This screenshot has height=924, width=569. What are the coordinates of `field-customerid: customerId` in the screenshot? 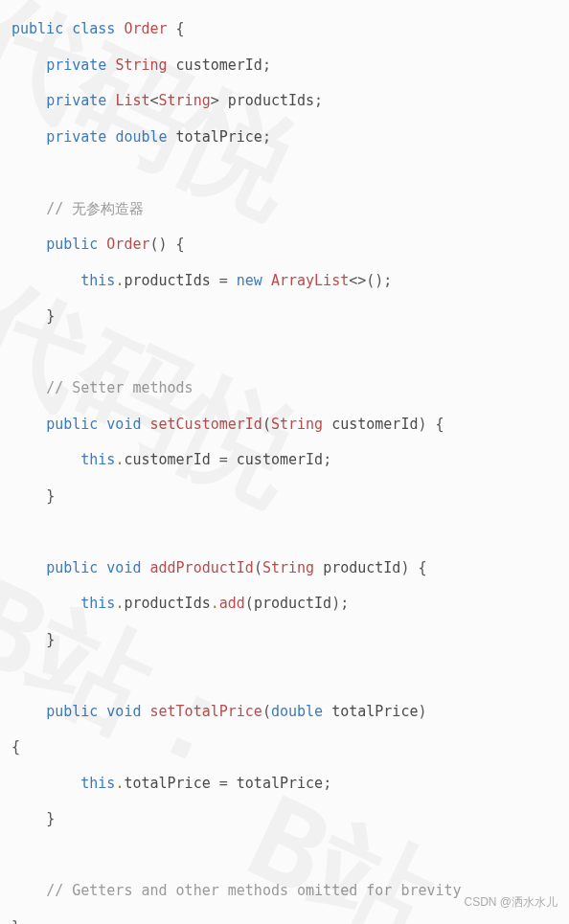 It's located at (219, 65).